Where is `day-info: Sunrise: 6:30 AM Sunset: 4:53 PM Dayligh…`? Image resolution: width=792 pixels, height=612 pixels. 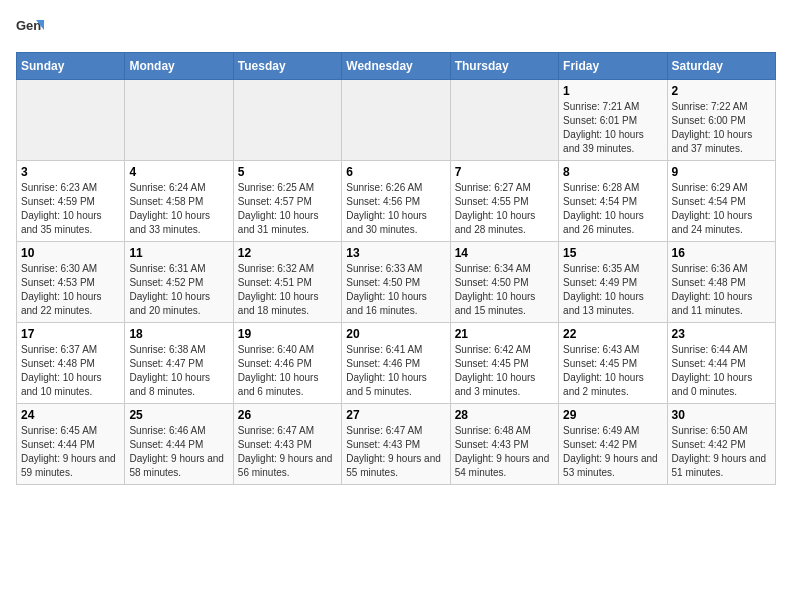
day-info: Sunrise: 6:30 AM Sunset: 4:53 PM Dayligh… is located at coordinates (70, 290).